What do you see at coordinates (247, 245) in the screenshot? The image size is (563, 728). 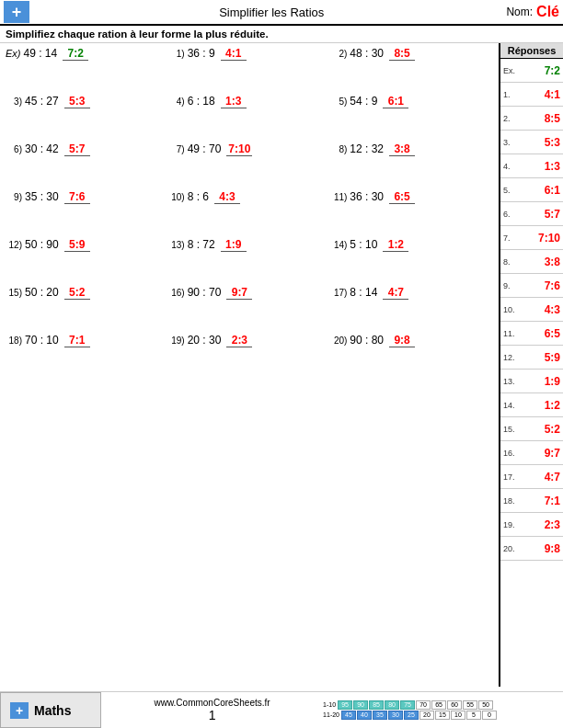 I see `prob-item-13: 13) 8 : 72 1:9` at bounding box center [247, 245].